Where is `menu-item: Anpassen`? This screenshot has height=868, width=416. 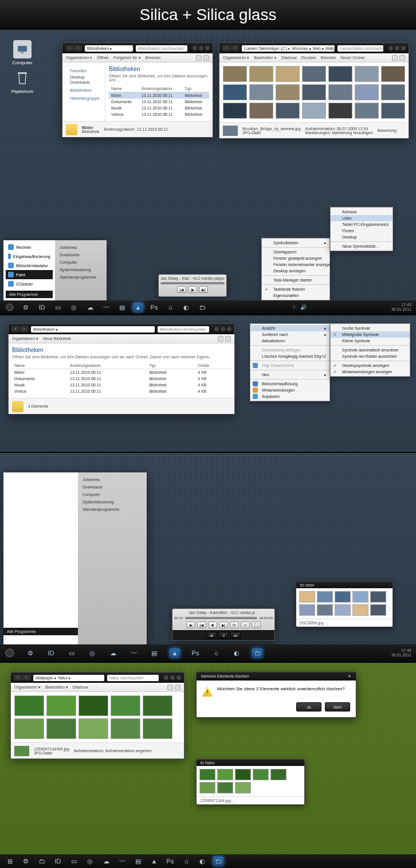
menu-item: Anpassen is located at coordinates (290, 397).